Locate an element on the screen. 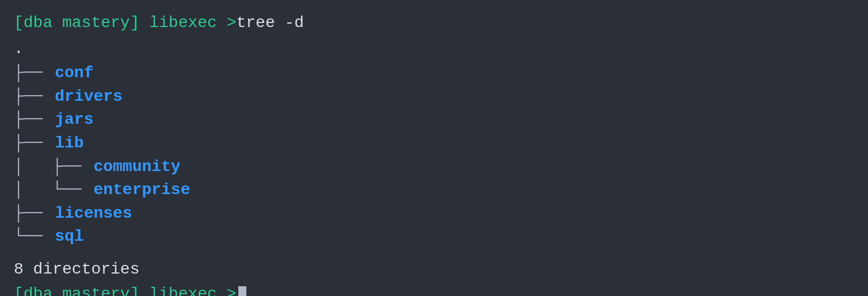  tree-row-drivers: ├── drivers is located at coordinates (434, 97).